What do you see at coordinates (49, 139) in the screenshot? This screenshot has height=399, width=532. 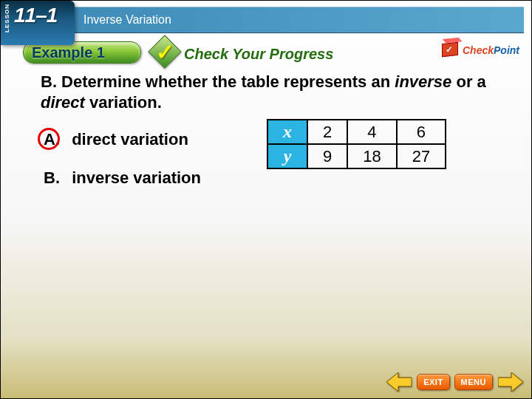 I see `answer-circle-icon` at bounding box center [49, 139].